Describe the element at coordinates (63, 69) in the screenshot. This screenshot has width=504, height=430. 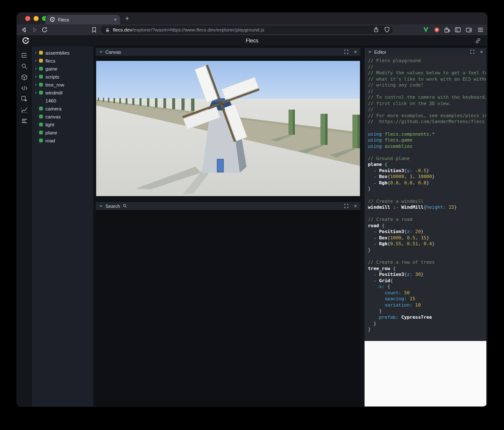
I see `tree-item: ›game` at that location.